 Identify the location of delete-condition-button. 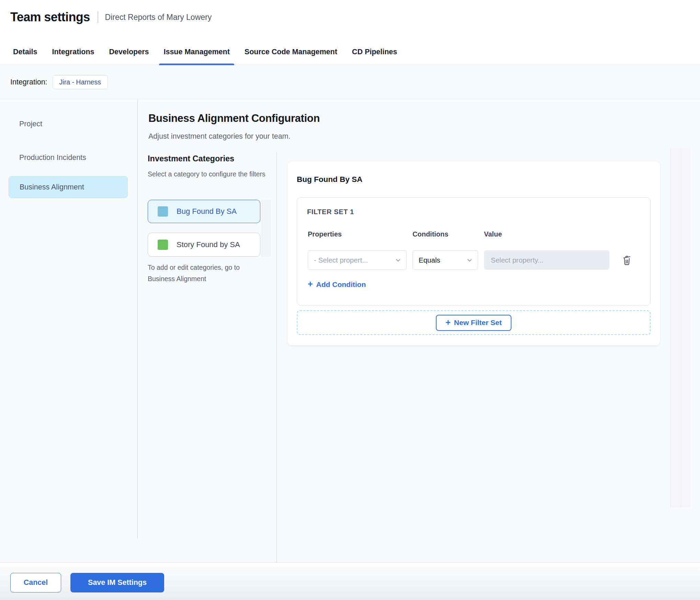
(627, 260).